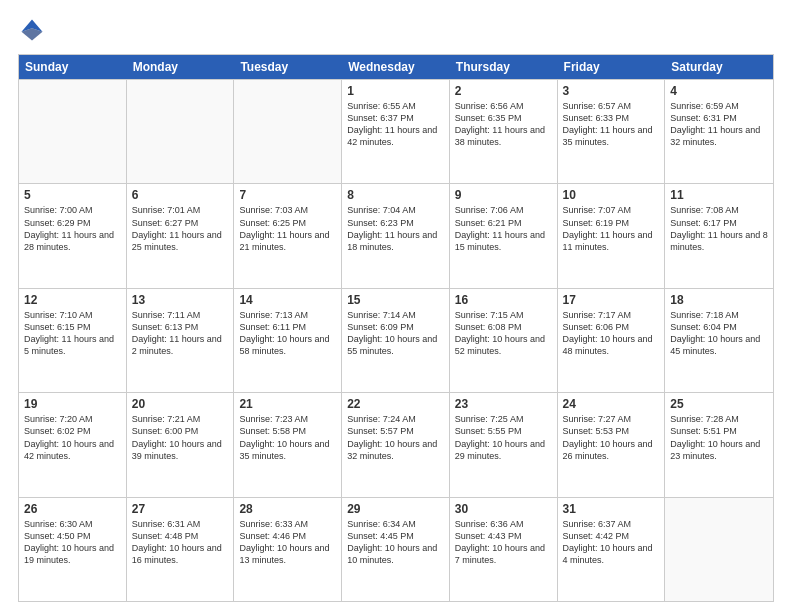 The height and width of the screenshot is (612, 792). I want to click on calendar-cell: 19Sunrise: 7:20 AM Sunset: 6:02 PM Dayli…, so click(73, 444).